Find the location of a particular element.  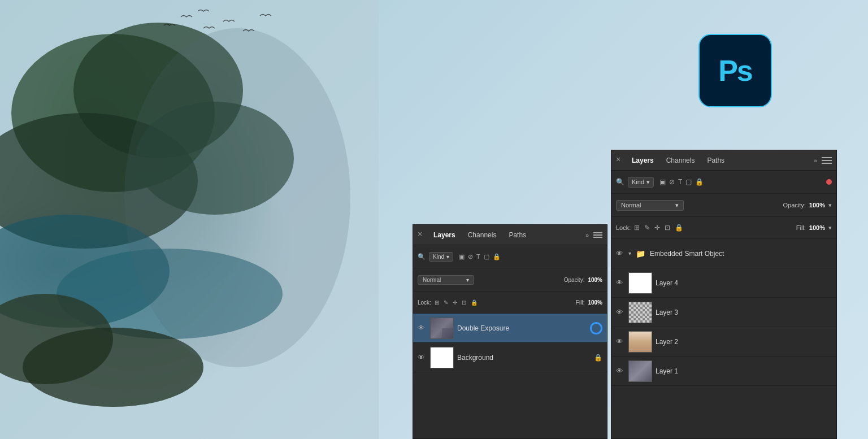

blend-mode-label-front: Normal is located at coordinates (432, 280).